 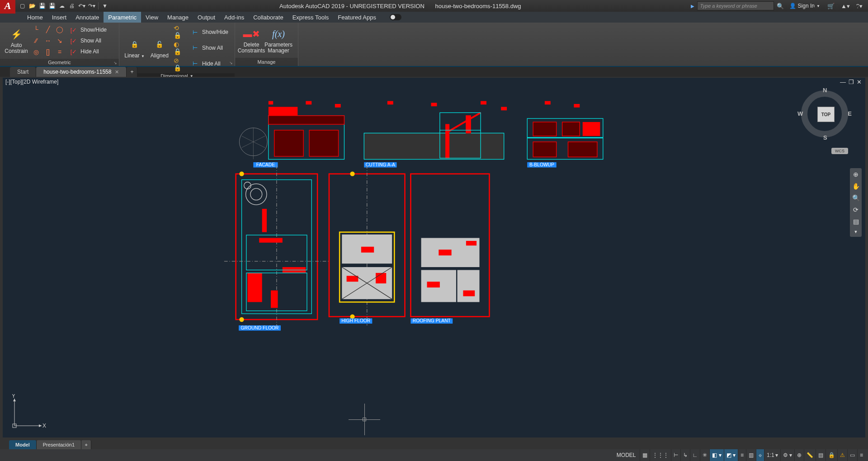 What do you see at coordinates (831, 455) in the screenshot?
I see `status-lockui-icon: 🔒` at bounding box center [831, 455].